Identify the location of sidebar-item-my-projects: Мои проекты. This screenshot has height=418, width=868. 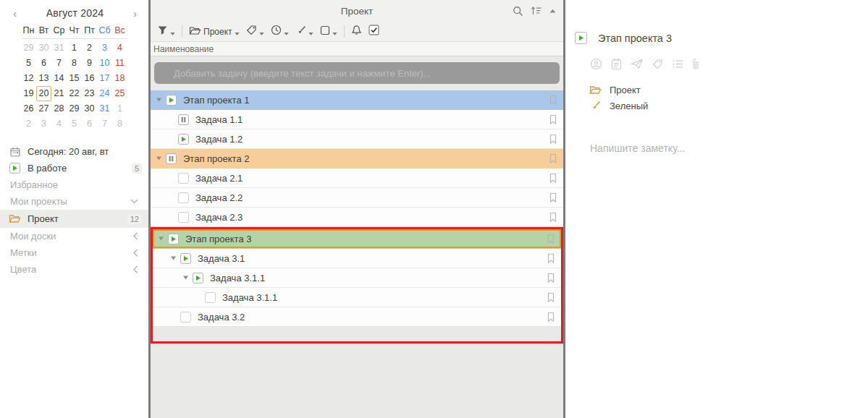
(74, 201).